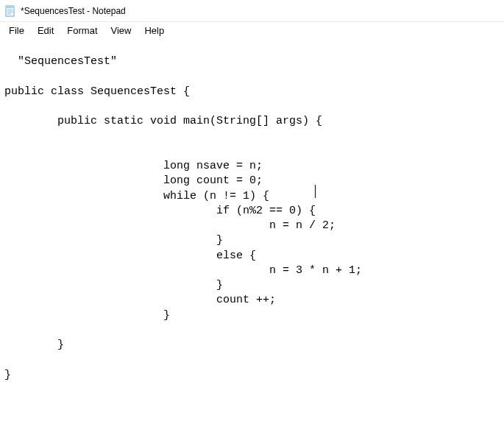 This screenshot has width=504, height=421. Describe the element at coordinates (155, 31) in the screenshot. I see `menu-help: Help` at that location.